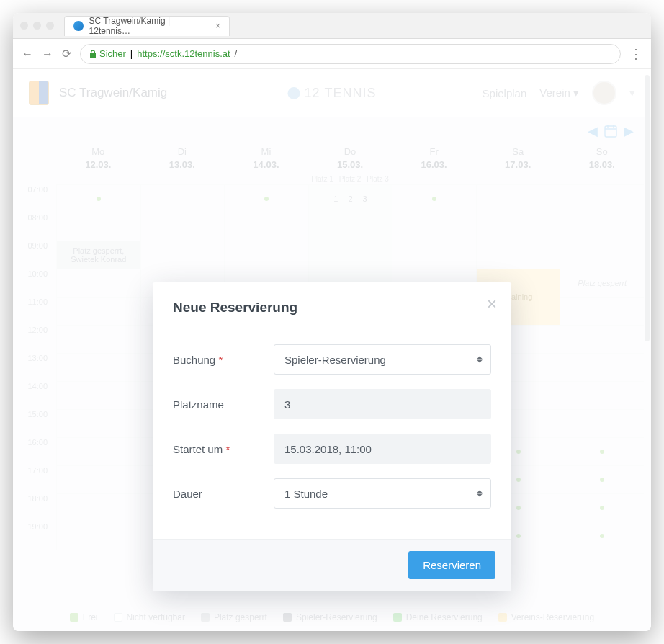 The width and height of the screenshot is (664, 644). Describe the element at coordinates (382, 404) in the screenshot. I see `court-field: 3` at that location.